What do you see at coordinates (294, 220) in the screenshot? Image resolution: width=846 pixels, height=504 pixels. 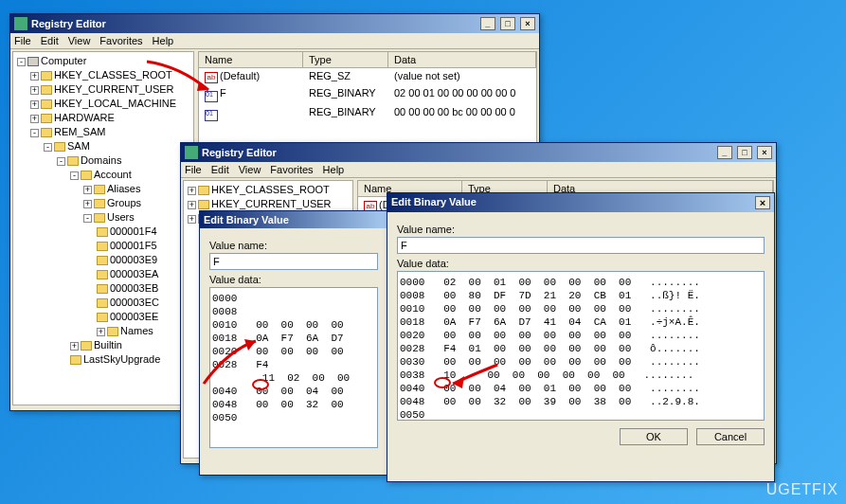 I see `dialog-title-1: Edit Binary Value` at bounding box center [294, 220].